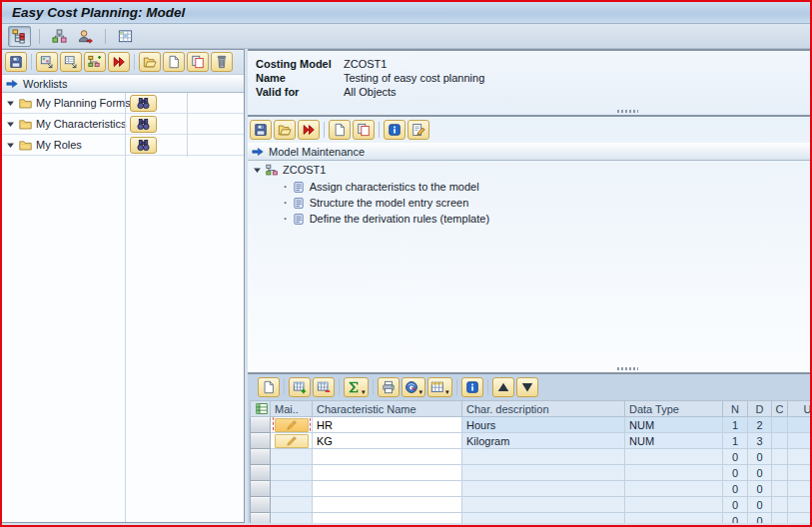  Describe the element at coordinates (123, 124) in the screenshot. I see `worklist-item-my-characteristics: My Characteristics` at that location.